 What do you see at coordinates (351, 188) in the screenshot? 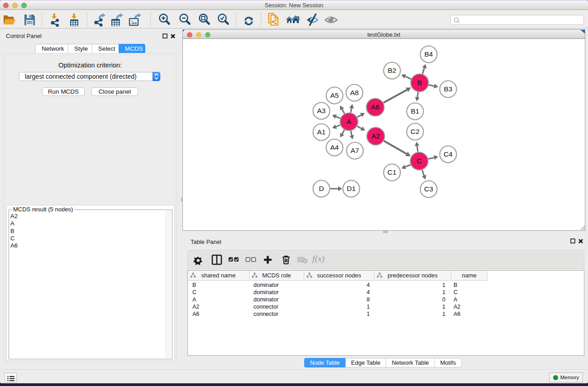
I see `svg-text: D1` at bounding box center [351, 188].